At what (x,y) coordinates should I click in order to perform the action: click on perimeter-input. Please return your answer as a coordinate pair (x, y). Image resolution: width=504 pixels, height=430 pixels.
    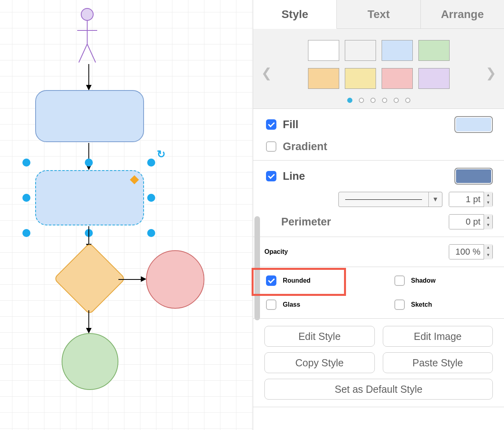
    Looking at the image, I should click on (466, 222).